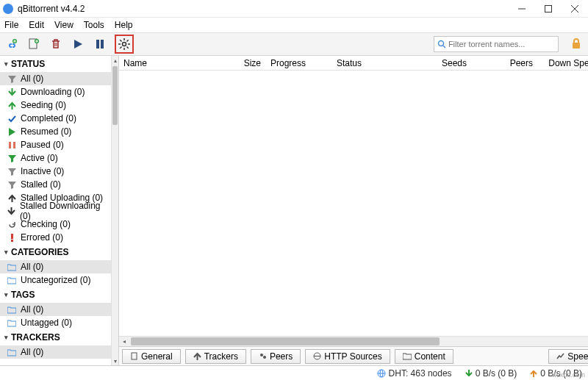 This screenshot has height=380, width=588. I want to click on sidebar-item-label: All (0), so click(32, 267).